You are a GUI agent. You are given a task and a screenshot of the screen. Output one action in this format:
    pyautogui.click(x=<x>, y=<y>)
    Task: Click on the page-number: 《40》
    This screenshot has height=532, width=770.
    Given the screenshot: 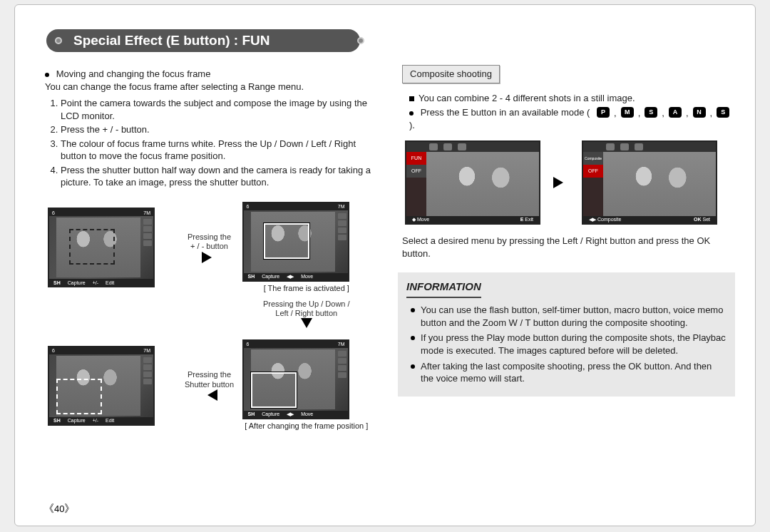 What is the action you would take?
    pyautogui.click(x=59, y=509)
    